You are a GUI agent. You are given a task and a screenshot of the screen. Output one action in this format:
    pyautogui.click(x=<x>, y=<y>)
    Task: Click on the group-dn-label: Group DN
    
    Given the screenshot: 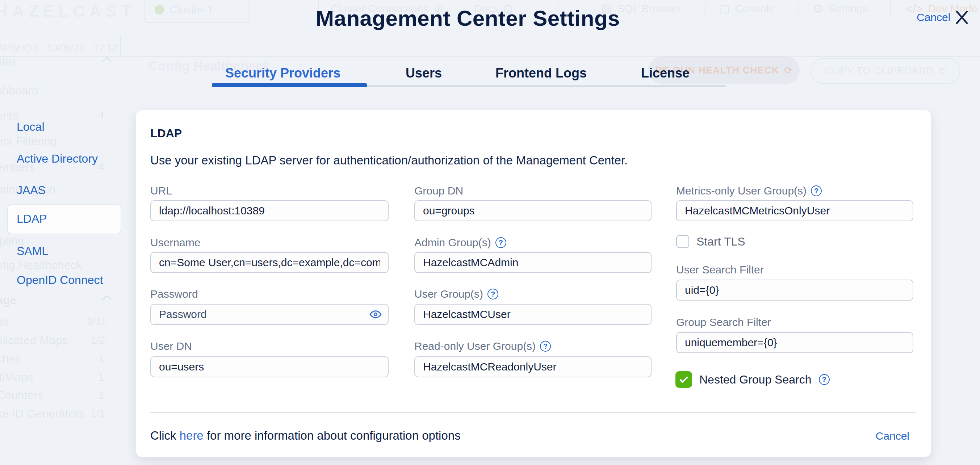 What is the action you would take?
    pyautogui.click(x=439, y=191)
    